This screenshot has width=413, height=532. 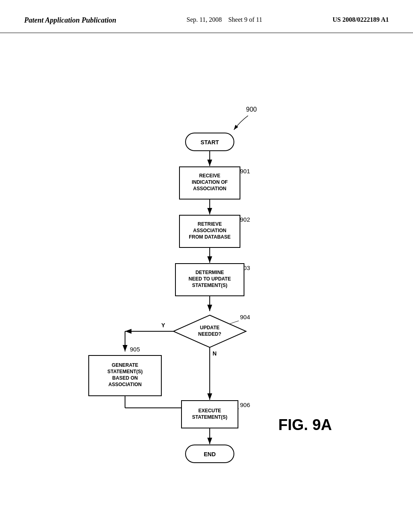 What do you see at coordinates (245, 219) in the screenshot?
I see `ref-902: 902` at bounding box center [245, 219].